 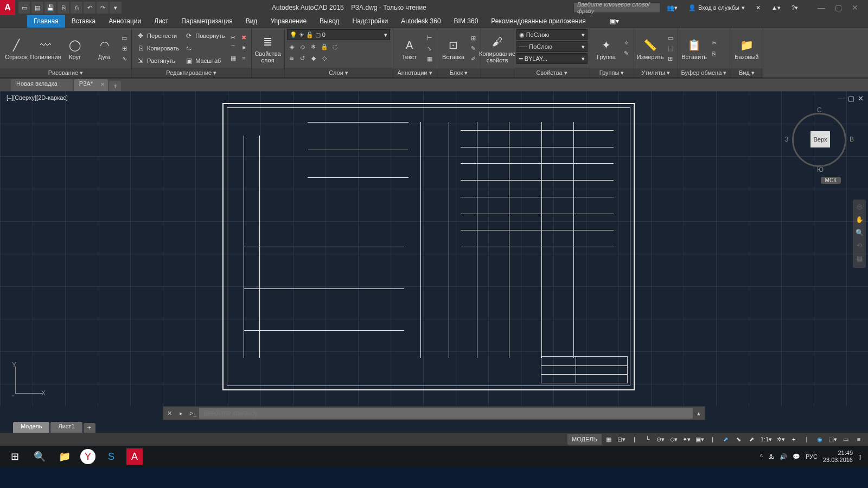 I want to click on maximize-button: ▢, so click(x=839, y=8).